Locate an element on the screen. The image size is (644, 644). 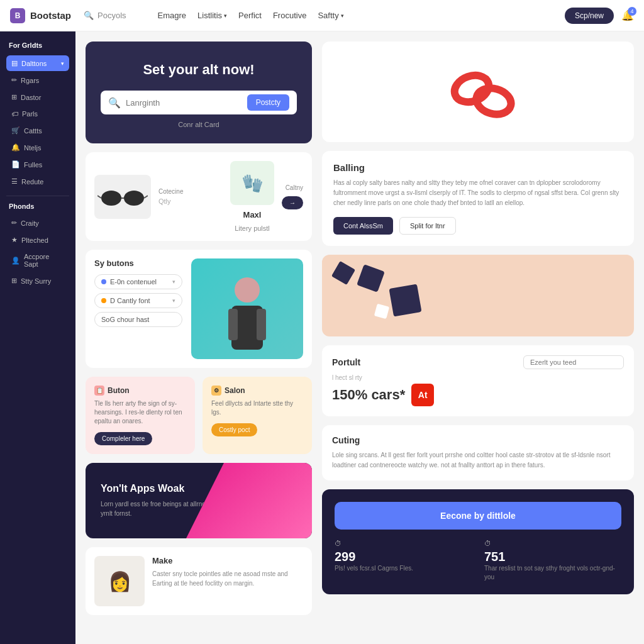
product-label: Cotecine is located at coordinates (191, 191).